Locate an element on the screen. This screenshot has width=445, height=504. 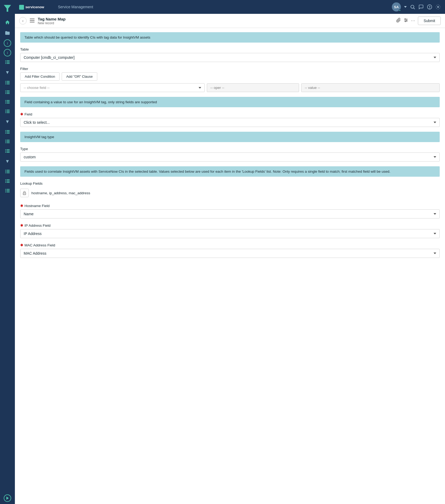
sidebar-list6-icon is located at coordinates (7, 132).